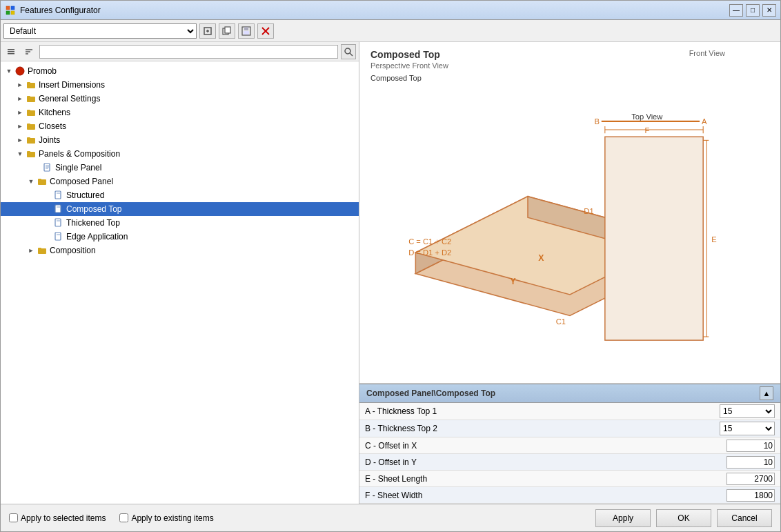 The width and height of the screenshot is (781, 532). Describe the element at coordinates (570, 453) in the screenshot. I see `params-table: A - Thickness Top 1 15 18 25 B - Thickne…` at that location.